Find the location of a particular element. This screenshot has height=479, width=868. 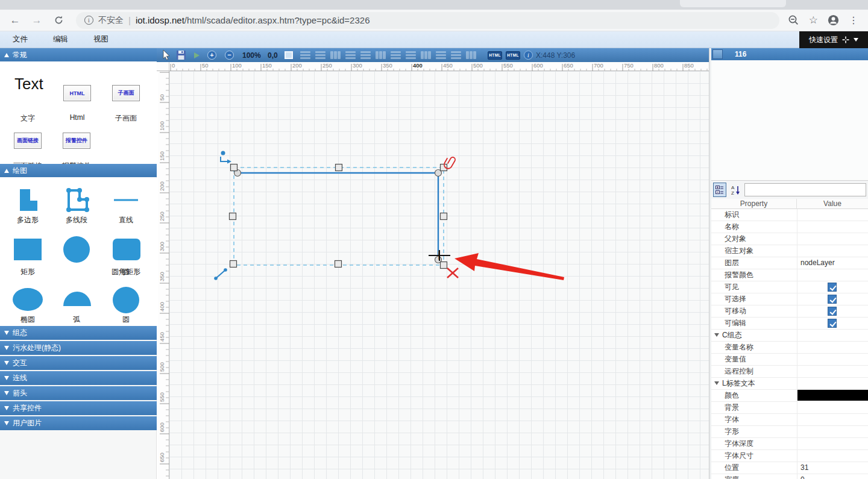

property-row: 标识 is located at coordinates (790, 215).